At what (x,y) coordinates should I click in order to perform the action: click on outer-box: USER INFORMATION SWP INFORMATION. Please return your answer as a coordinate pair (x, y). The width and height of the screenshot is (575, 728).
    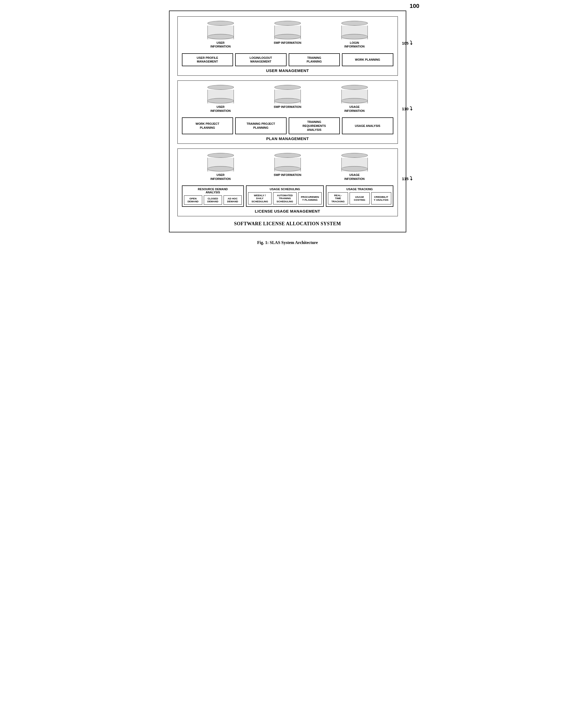
    Looking at the image, I should click on (288, 121).